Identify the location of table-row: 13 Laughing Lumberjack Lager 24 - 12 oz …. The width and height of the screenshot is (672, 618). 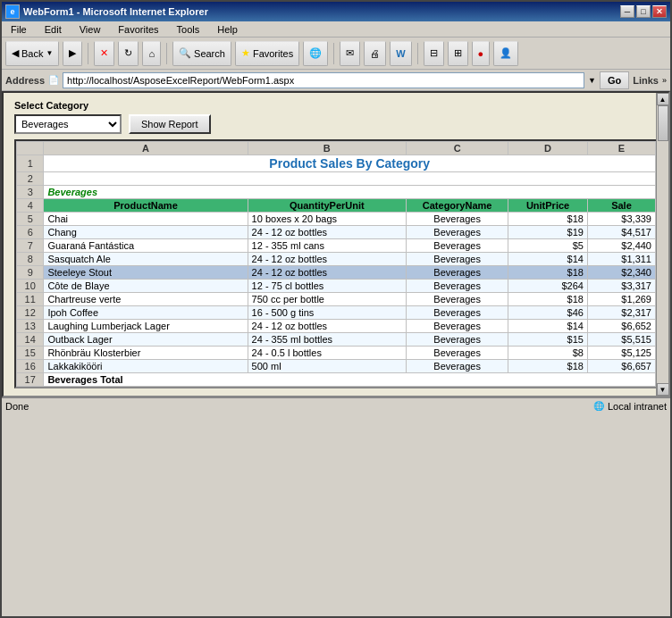
(336, 327).